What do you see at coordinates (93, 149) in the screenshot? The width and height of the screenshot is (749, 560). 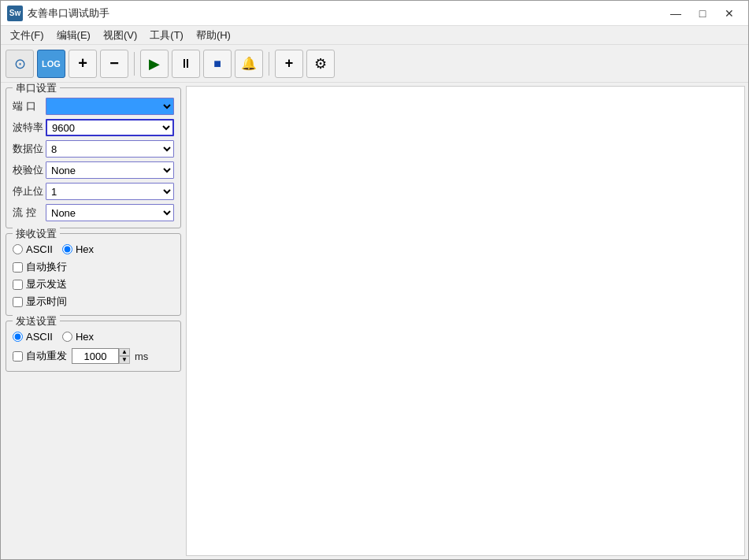 I see `data-bits-row: 数据位 8 7 6 5` at bounding box center [93, 149].